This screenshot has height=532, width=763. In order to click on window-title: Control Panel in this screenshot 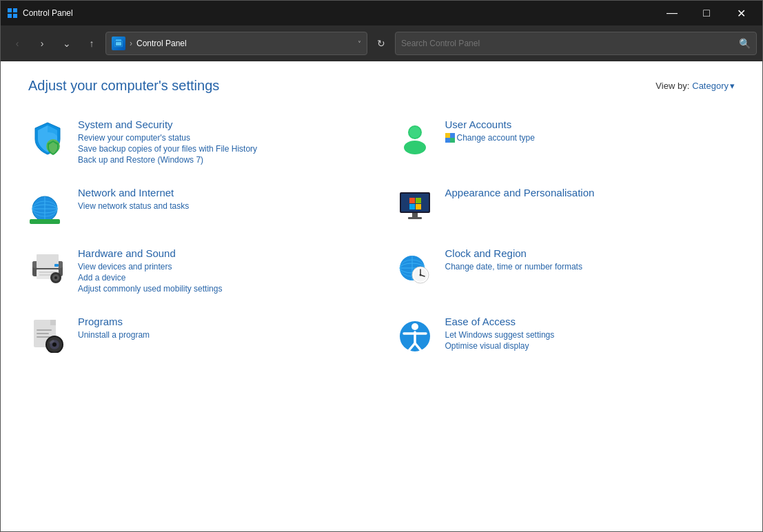, I will do `click(339, 13)`.